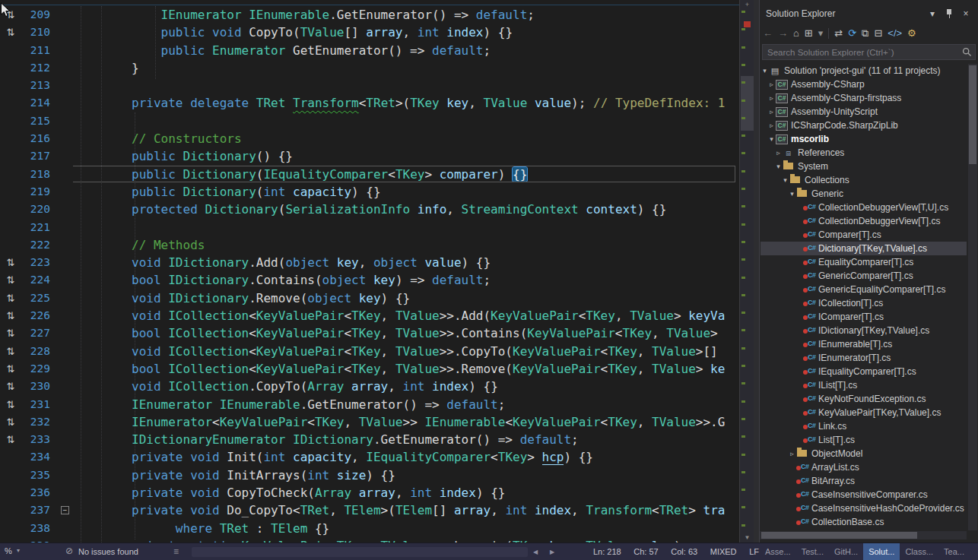 The height and width of the screenshot is (560, 978). Describe the element at coordinates (39, 404) in the screenshot. I see `line-number: 231` at that location.